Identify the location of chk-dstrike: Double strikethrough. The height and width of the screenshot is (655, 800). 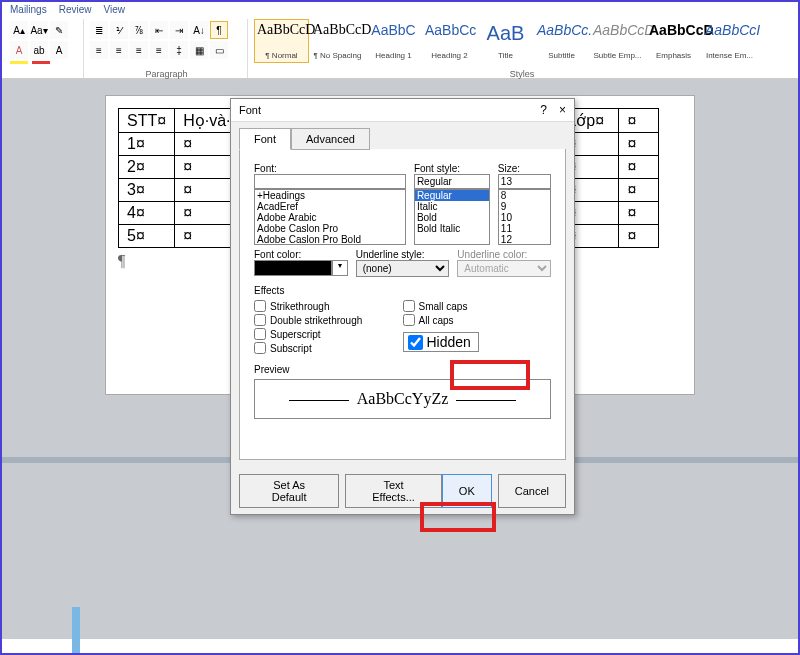
(328, 320).